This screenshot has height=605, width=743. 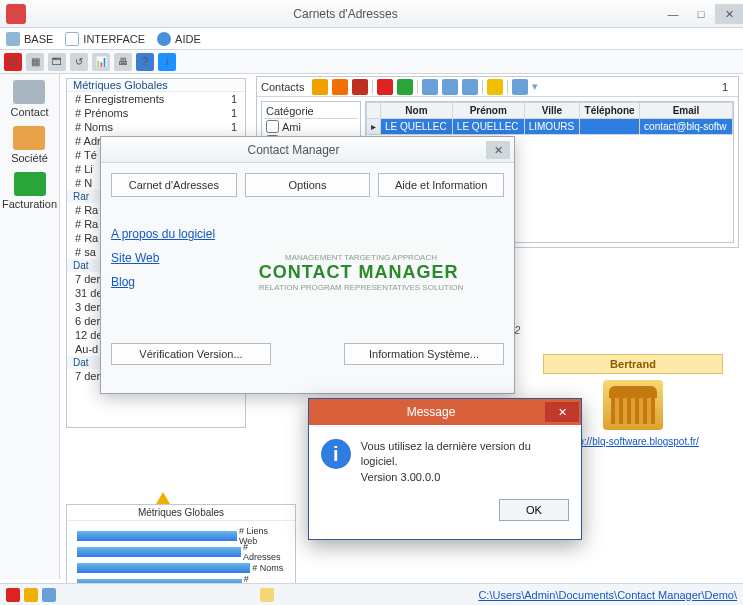 What do you see at coordinates (145, 62) in the screenshot?
I see `help-icon: ?` at bounding box center [145, 62].